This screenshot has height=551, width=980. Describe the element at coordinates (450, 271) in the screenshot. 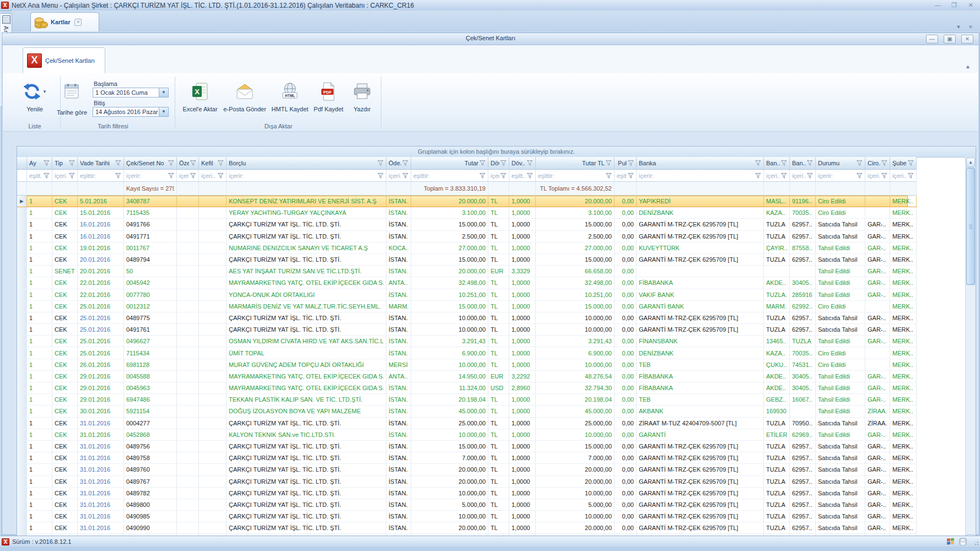

I see `table-cell: 20.000,00` at that location.